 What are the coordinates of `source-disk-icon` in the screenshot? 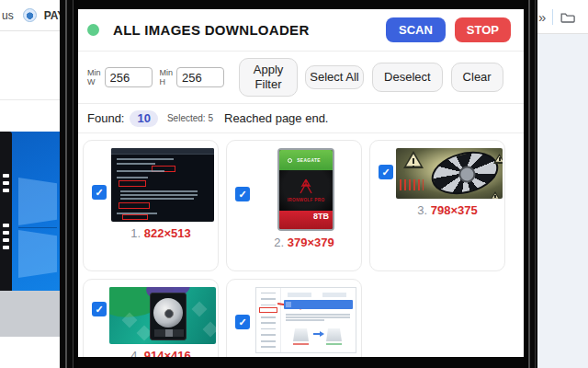 It's located at (301, 335).